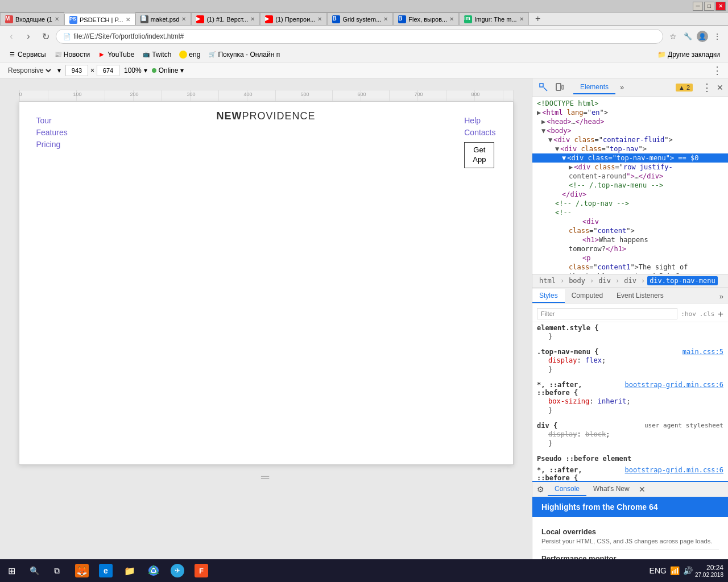 The width and height of the screenshot is (728, 582). Describe the element at coordinates (577, 281) in the screenshot. I see `bc-body: body` at that location.